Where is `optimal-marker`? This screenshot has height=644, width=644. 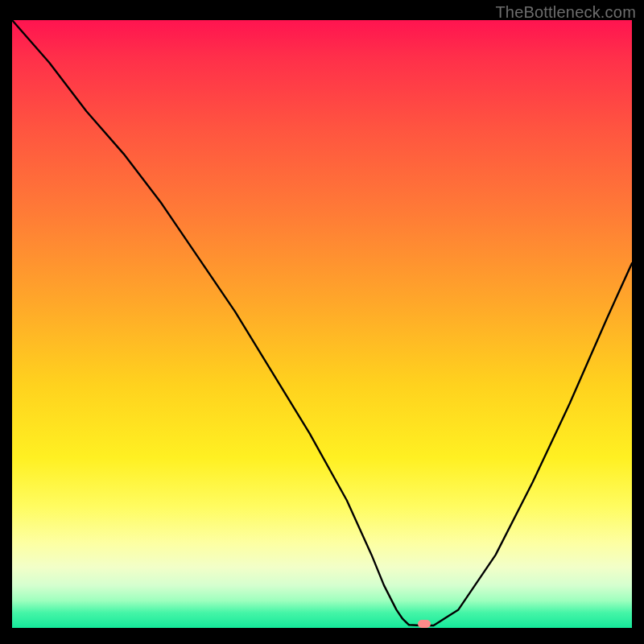
optimal-marker is located at coordinates (424, 624).